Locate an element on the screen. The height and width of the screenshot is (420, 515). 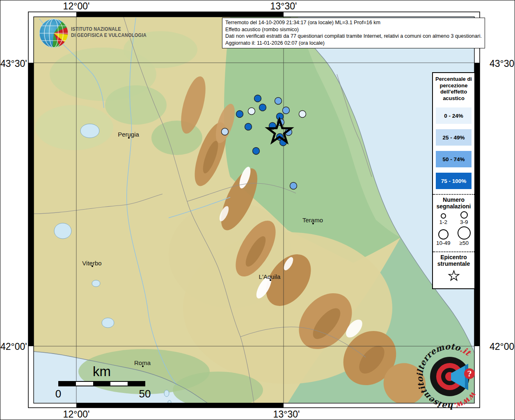
coord-label-left-south: 42°00' is located at coordinates (13, 347).